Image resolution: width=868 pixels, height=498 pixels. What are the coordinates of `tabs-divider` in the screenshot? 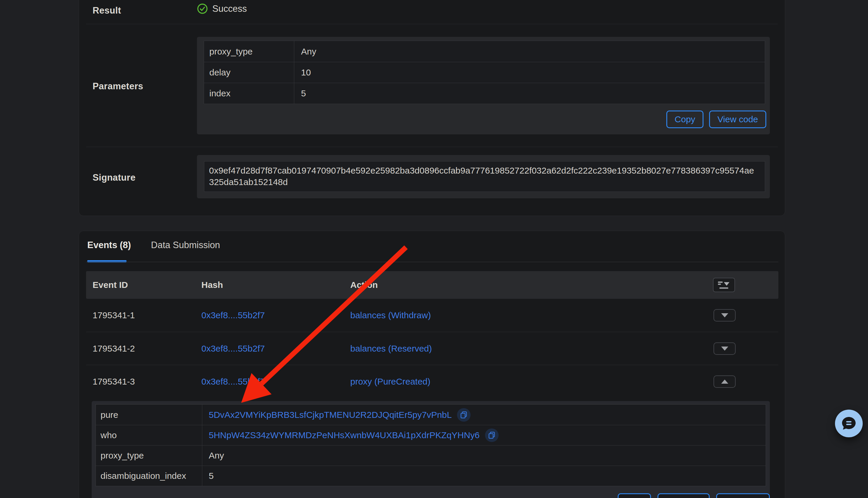 It's located at (432, 262).